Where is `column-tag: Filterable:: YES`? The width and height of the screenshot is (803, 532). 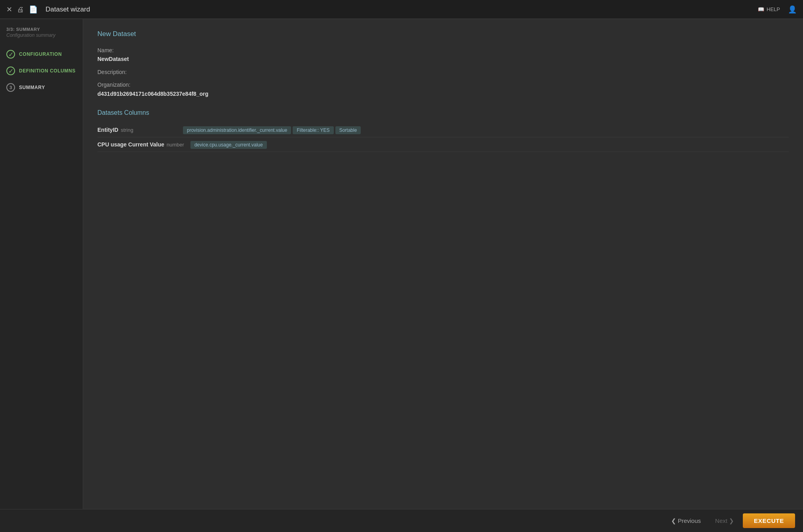
column-tag: Filterable:: YES is located at coordinates (313, 130).